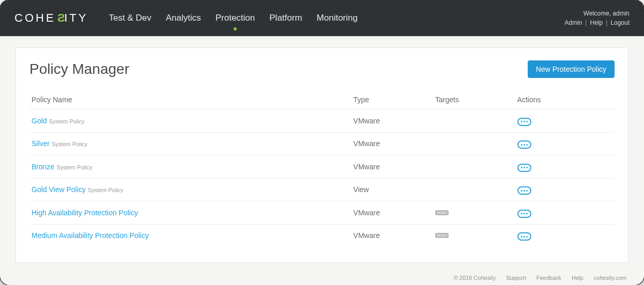  What do you see at coordinates (39, 121) in the screenshot?
I see `policy-name-link: Gold` at bounding box center [39, 121].